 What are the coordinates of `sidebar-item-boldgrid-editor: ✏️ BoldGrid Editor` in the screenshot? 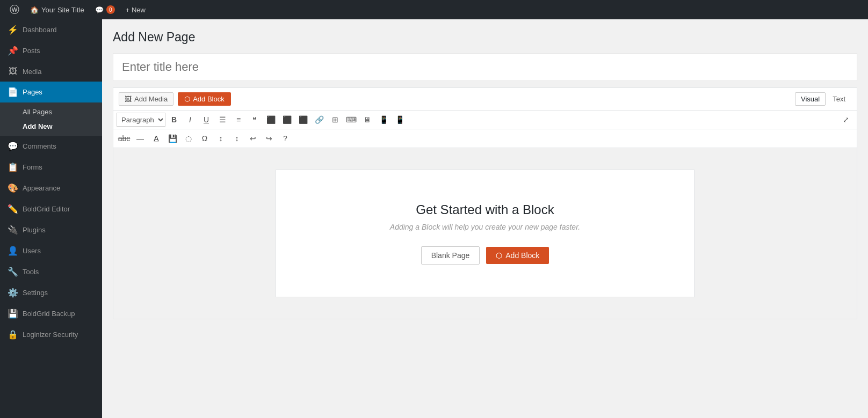 It's located at (51, 209).